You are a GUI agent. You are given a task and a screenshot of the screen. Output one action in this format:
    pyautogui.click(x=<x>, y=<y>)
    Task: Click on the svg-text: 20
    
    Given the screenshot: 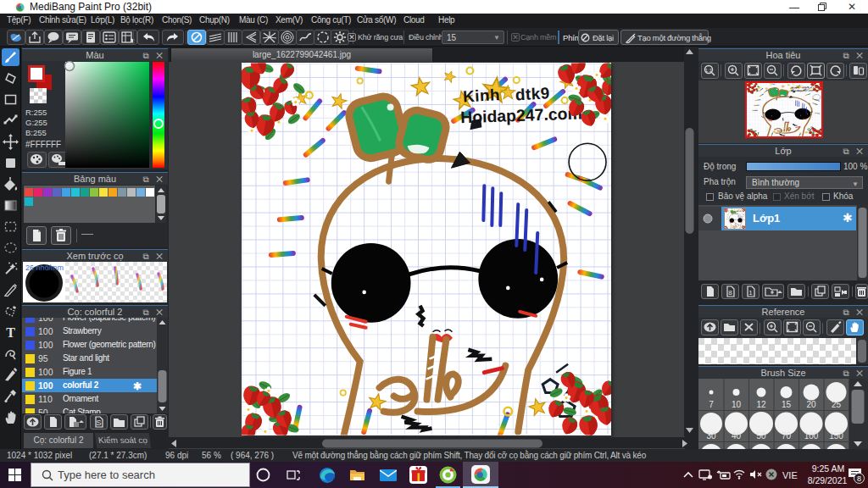 What is the action you would take?
    pyautogui.click(x=811, y=405)
    